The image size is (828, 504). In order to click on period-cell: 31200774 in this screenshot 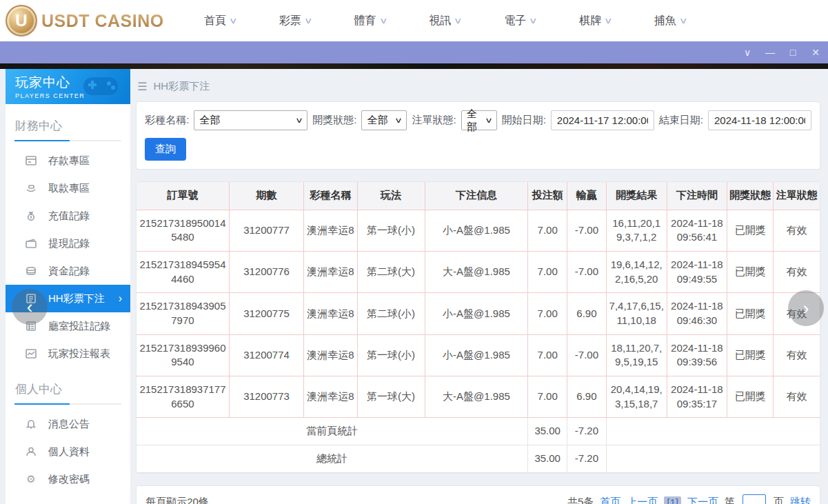, I will do `click(266, 355)`.